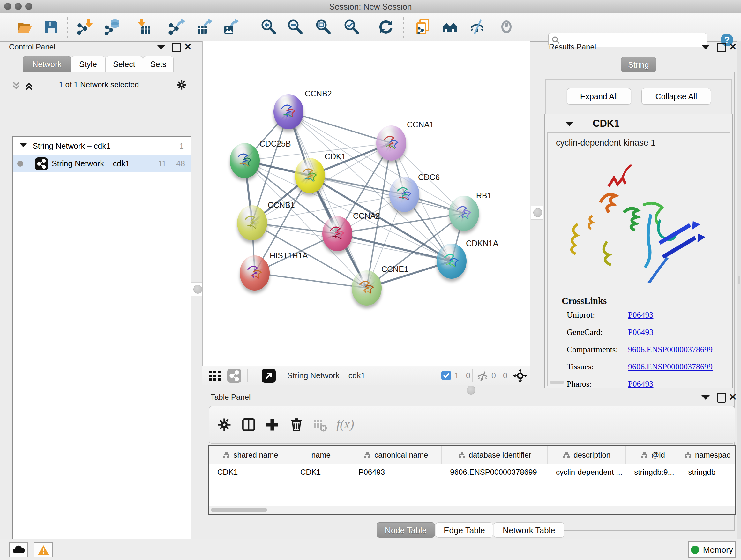 This screenshot has height=560, width=741. I want to click on expand-all-tree-icon, so click(29, 86).